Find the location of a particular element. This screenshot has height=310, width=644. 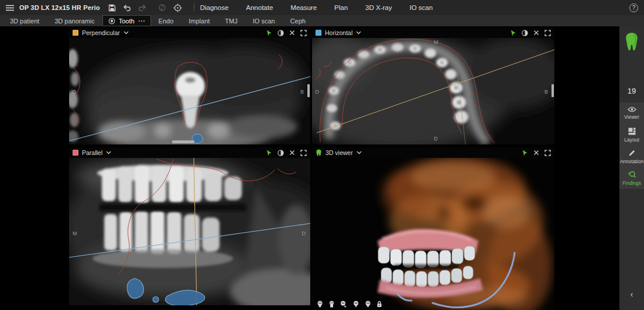

sidebar-item-layout: Layout is located at coordinates (632, 135).